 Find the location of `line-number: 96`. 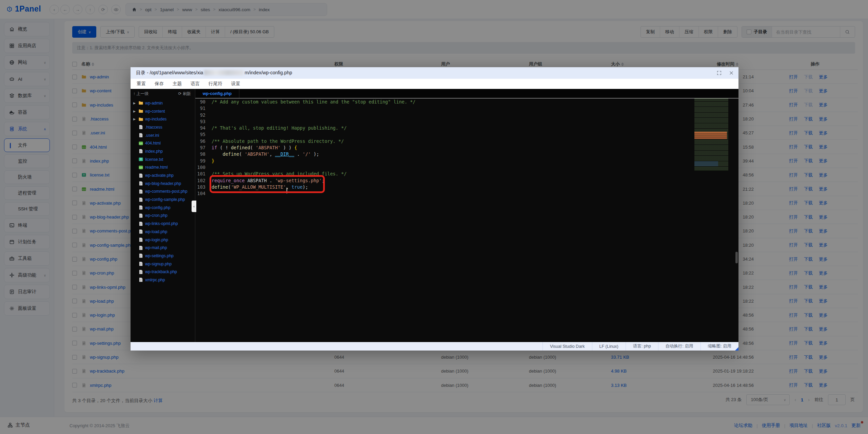

line-number: 96 is located at coordinates (203, 141).